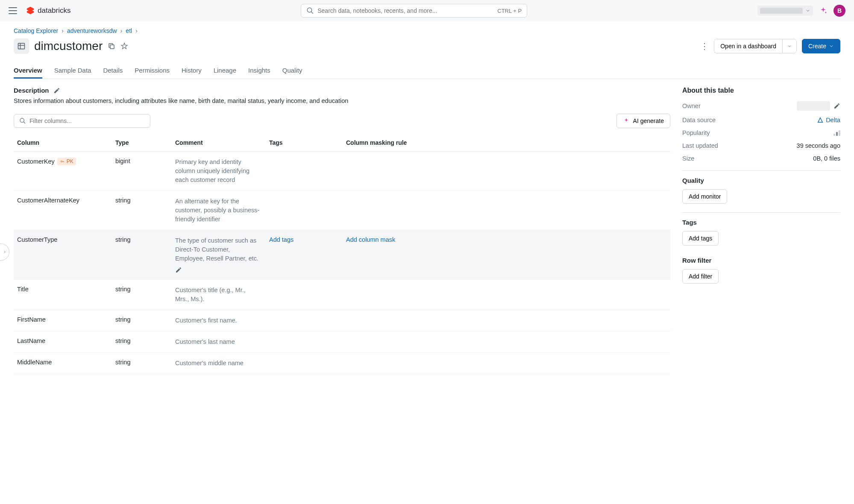  What do you see at coordinates (829, 120) in the screenshot?
I see `data-source-value: Delta` at bounding box center [829, 120].